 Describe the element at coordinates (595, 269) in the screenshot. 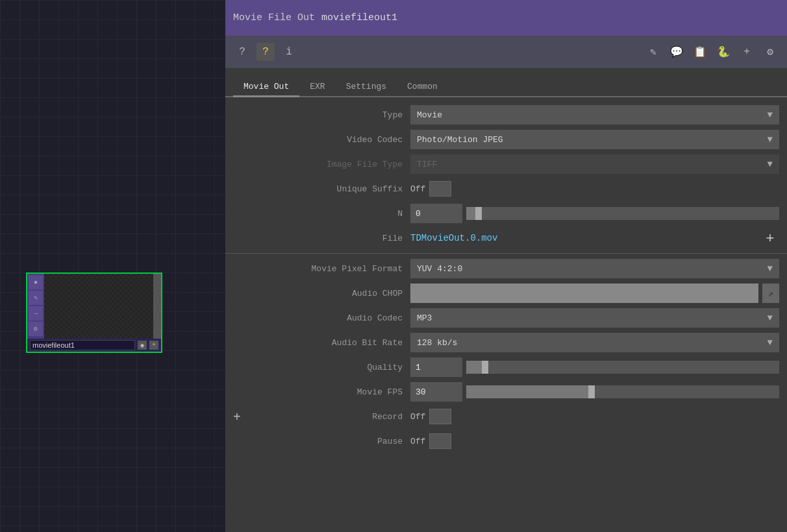

I see `movie-pixel-format-dropdown: YUV 4:2:0 ▼` at that location.